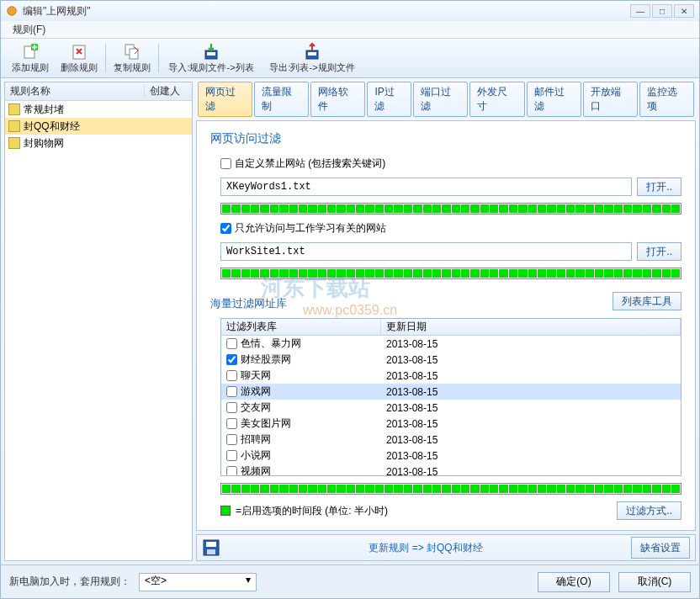 The height and width of the screenshot is (599, 700). What do you see at coordinates (168, 91) in the screenshot?
I see `col-creator: 创建人` at bounding box center [168, 91].